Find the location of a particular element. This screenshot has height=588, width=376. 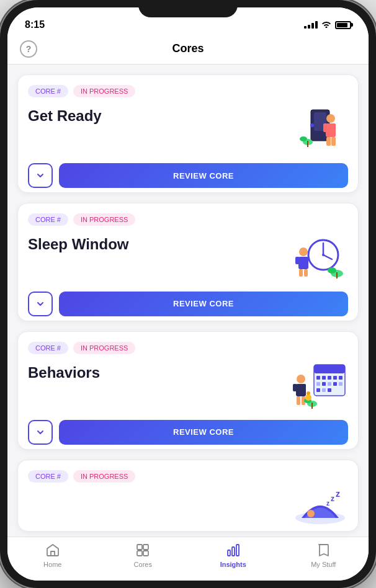

nav-label-insights: Insights is located at coordinates (233, 564).